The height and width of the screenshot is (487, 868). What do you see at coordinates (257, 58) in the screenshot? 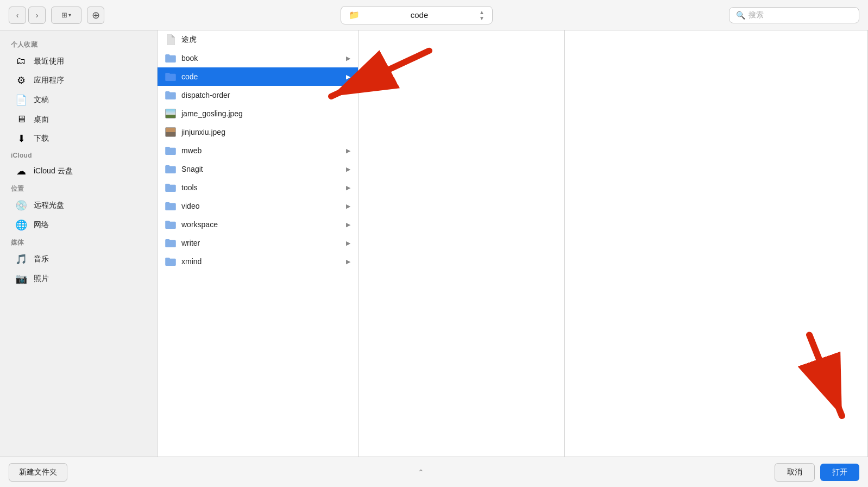
I see `list-item: book ▶` at bounding box center [257, 58].